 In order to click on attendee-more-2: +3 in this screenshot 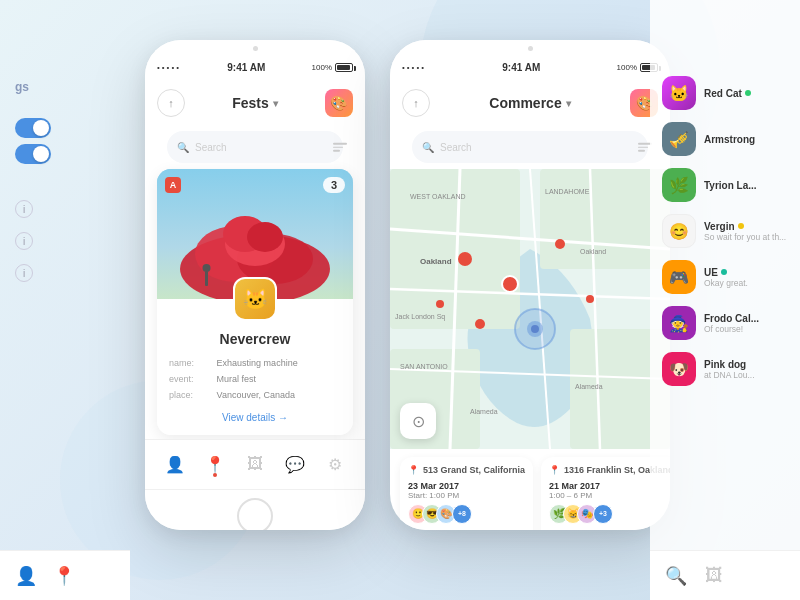, I will do `click(603, 514)`.